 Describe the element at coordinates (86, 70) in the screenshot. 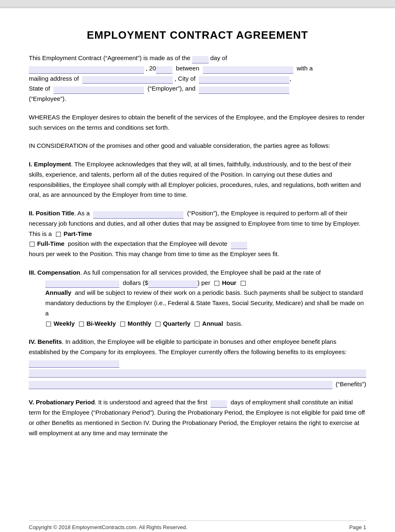

I see `date-field` at that location.